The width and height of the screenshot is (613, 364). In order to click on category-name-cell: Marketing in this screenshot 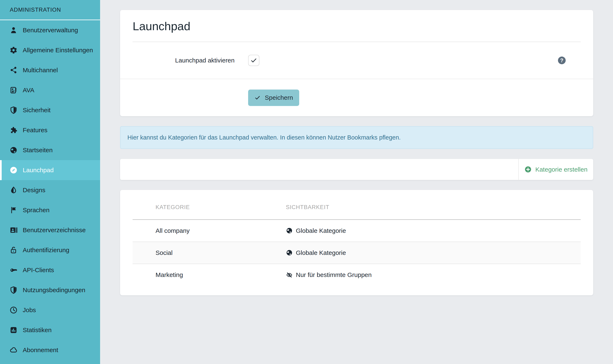, I will do `click(198, 275)`.